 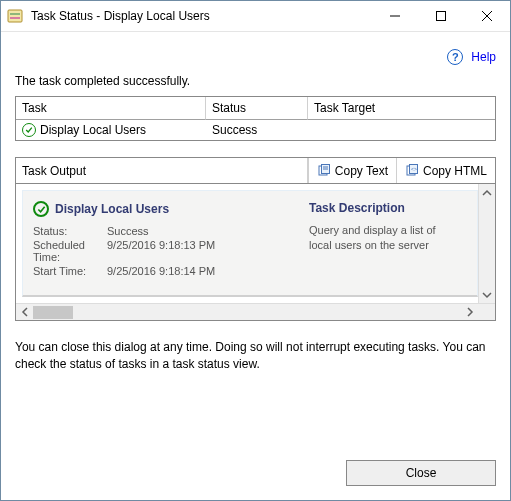 I want to click on task-status: Success, so click(x=257, y=130).